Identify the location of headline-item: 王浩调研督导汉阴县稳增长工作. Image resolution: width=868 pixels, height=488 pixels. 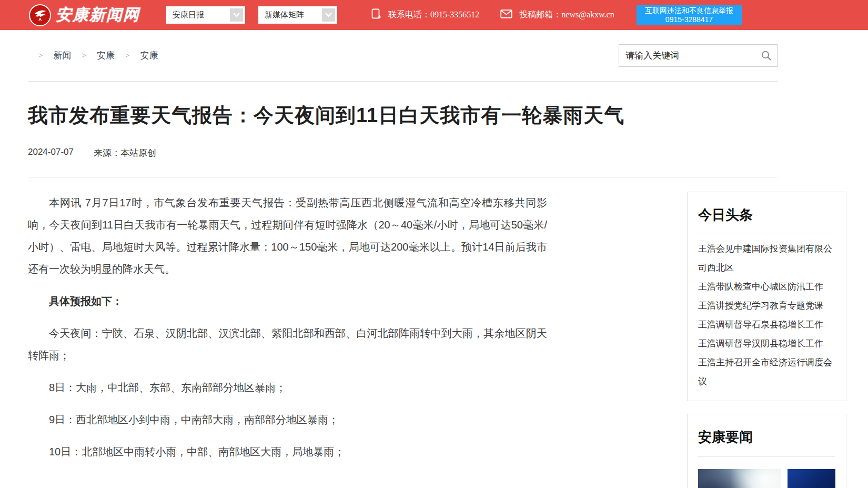
(767, 344).